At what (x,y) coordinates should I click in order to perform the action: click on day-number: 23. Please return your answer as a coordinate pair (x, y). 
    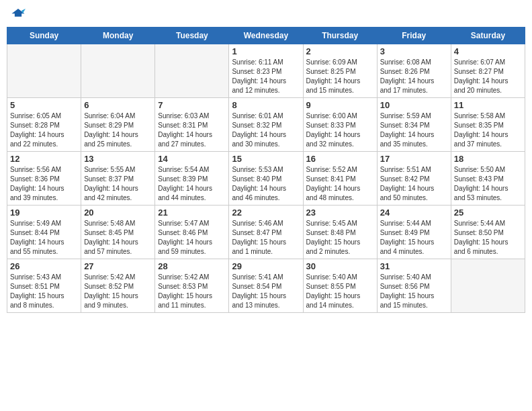
    Looking at the image, I should click on (340, 212).